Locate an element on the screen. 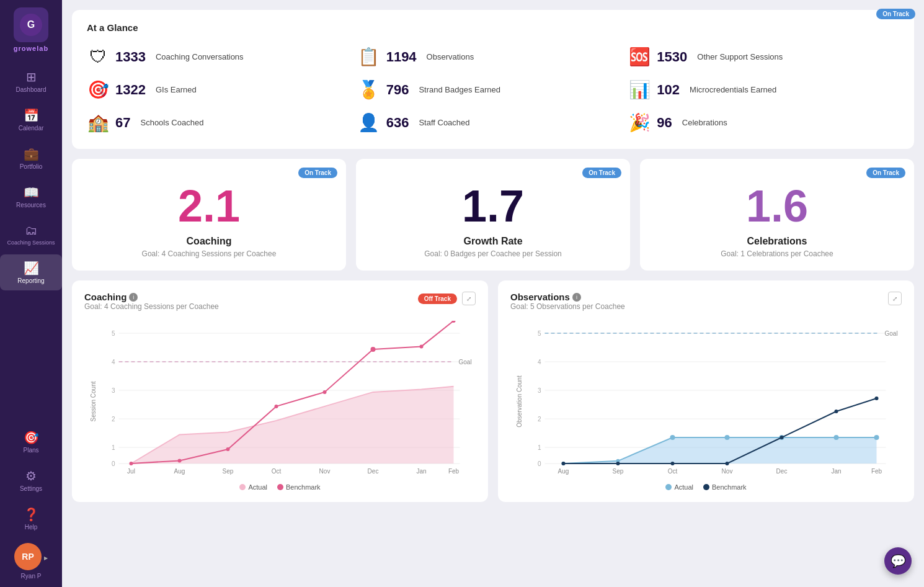 Image resolution: width=924 pixels, height=587 pixels. observations-icon: 📋 is located at coordinates (369, 57).